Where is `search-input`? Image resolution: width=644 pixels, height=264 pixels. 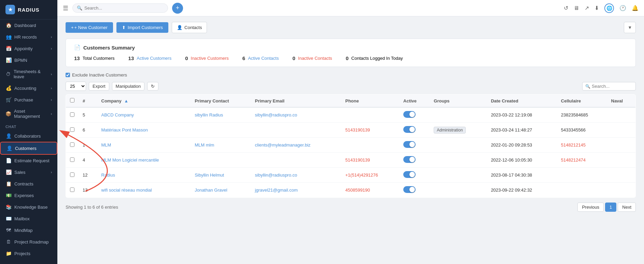 search-input is located at coordinates (124, 8).